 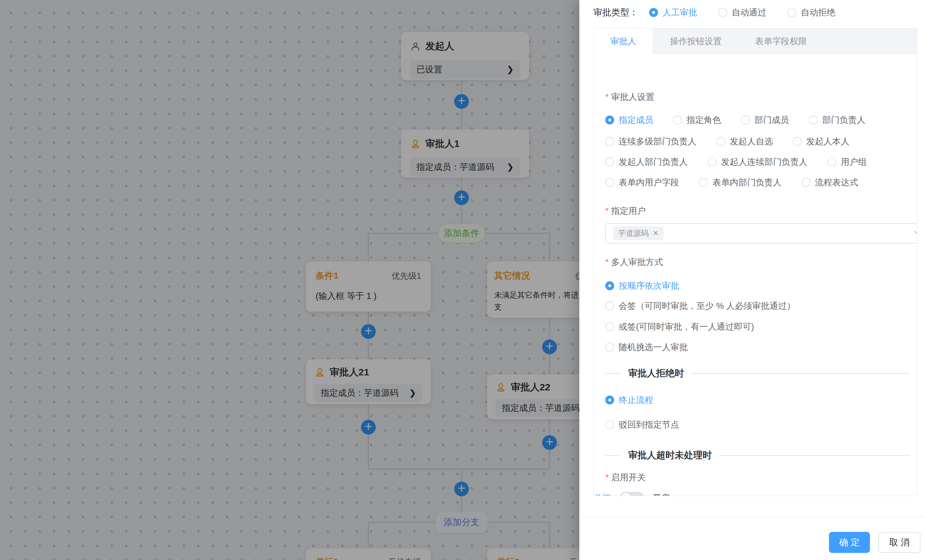 I want to click on approver-setting-label: * 审批人设置, so click(x=630, y=97).